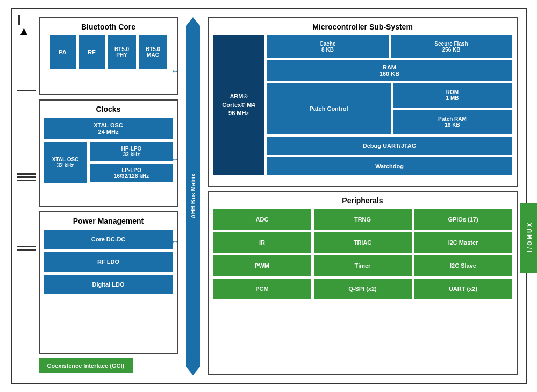 The image size is (537, 392). I want to click on clocks-section: Clocks XTAL OSC24 MHz XTAL OSC32 kHz HP-…, so click(109, 153).